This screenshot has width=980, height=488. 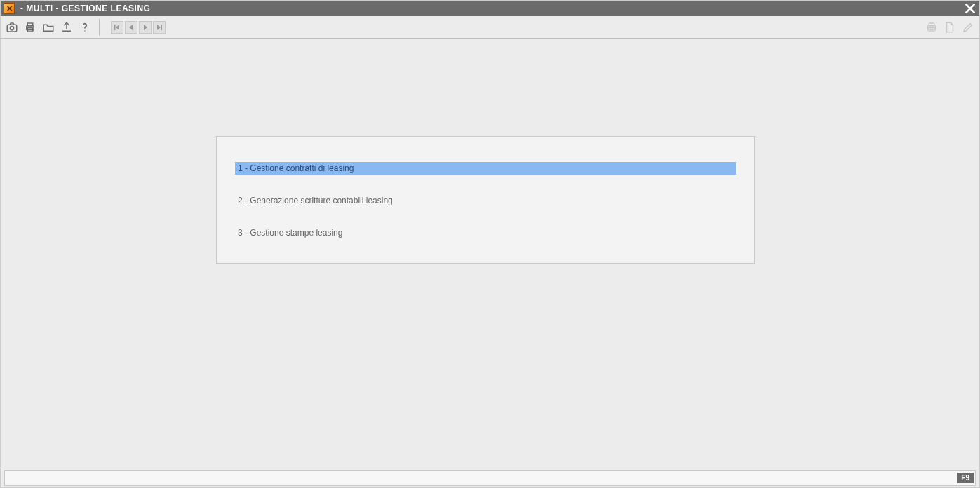 I want to click on print-icon, so click(x=932, y=27).